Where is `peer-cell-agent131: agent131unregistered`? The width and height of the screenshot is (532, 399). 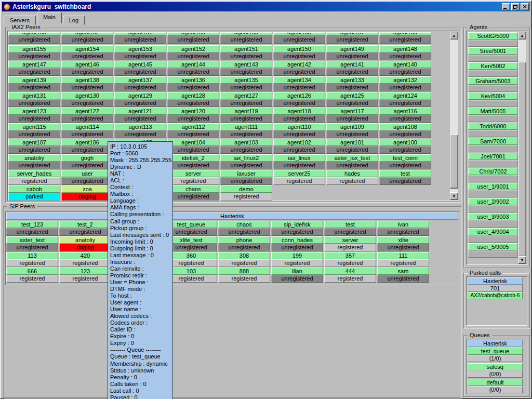 peer-cell-agent131: agent131unregistered is located at coordinates (34, 100).